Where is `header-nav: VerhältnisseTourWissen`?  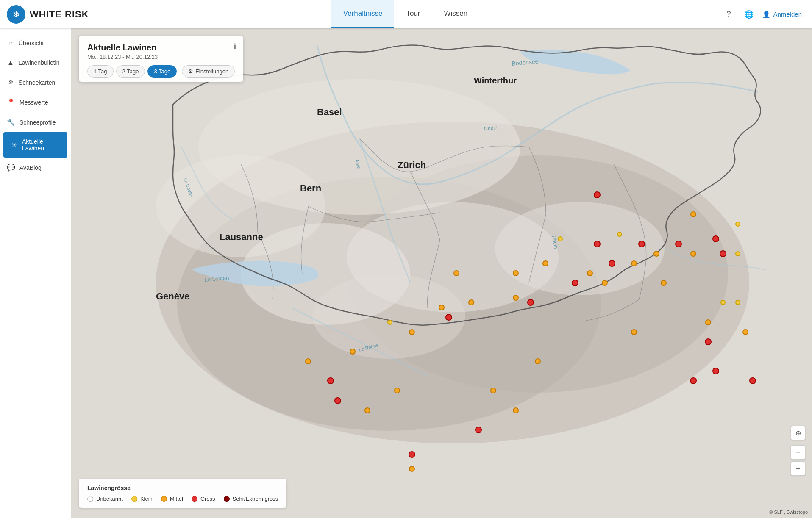 header-nav: VerhältnisseTourWissen is located at coordinates (405, 14).